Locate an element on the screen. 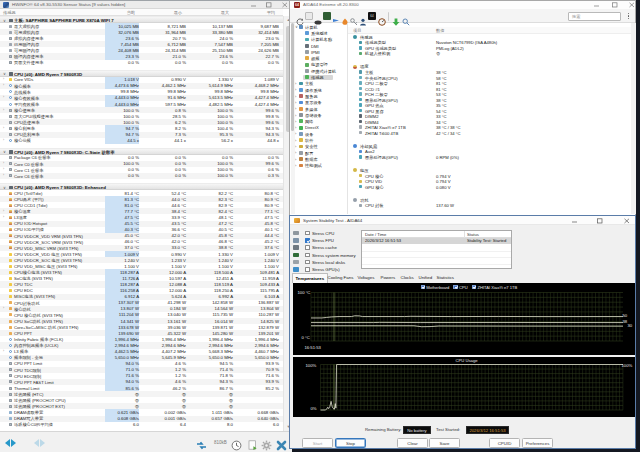  tab-temperatures: Temperatures is located at coordinates (310, 278).